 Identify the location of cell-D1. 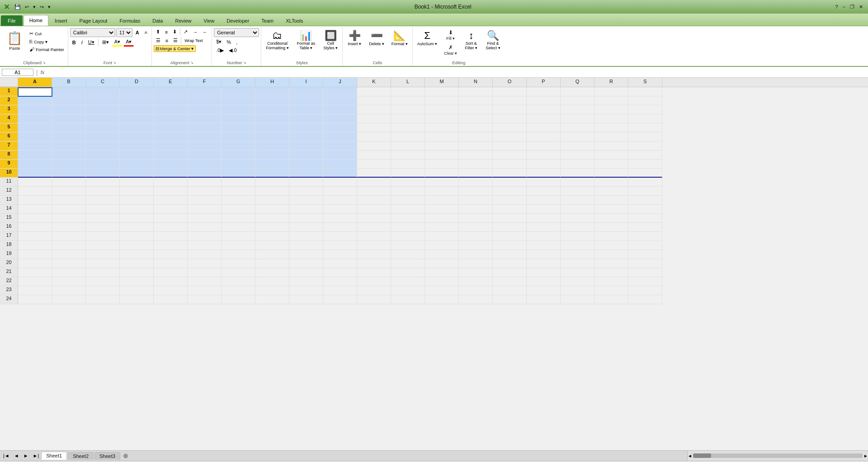
(137, 92).